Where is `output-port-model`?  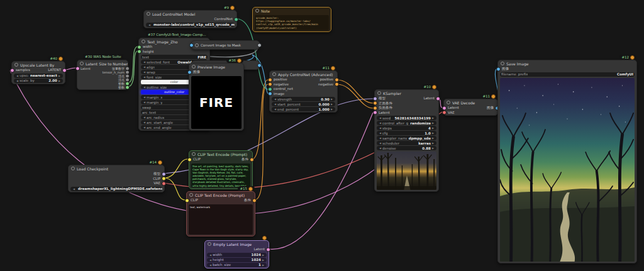 output-port-model is located at coordinates (164, 174).